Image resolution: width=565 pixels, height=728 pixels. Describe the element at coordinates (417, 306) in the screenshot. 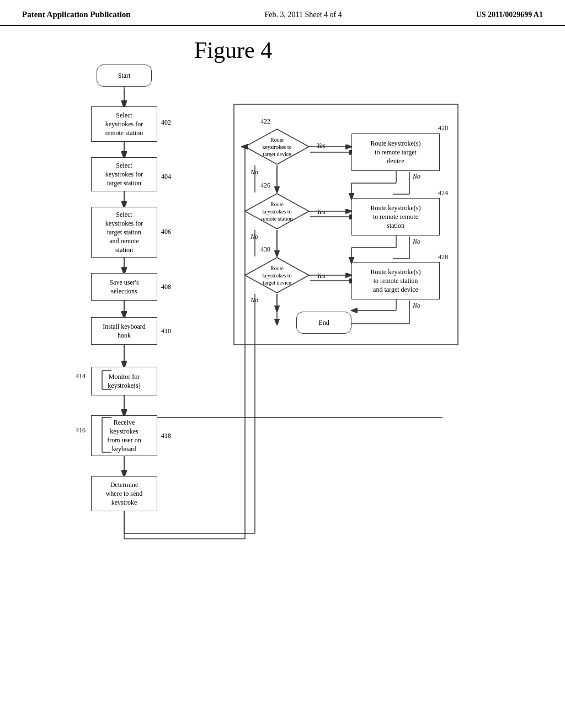

I see `no-label-r428: No` at that location.